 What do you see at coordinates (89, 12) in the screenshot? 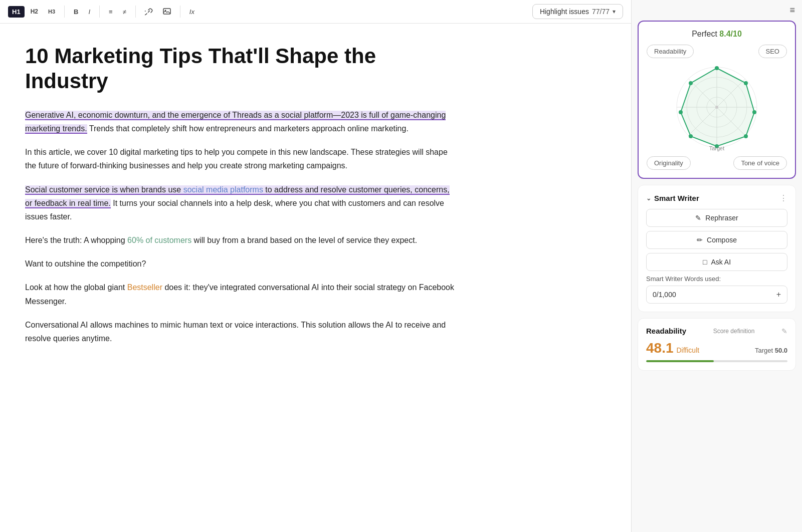
I see `italic-button: I` at bounding box center [89, 12].